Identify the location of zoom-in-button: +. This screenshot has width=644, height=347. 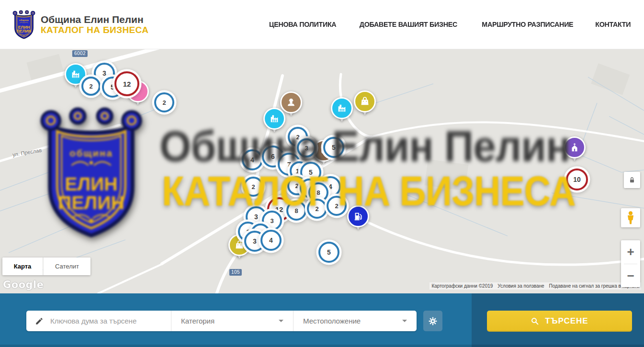
(631, 252).